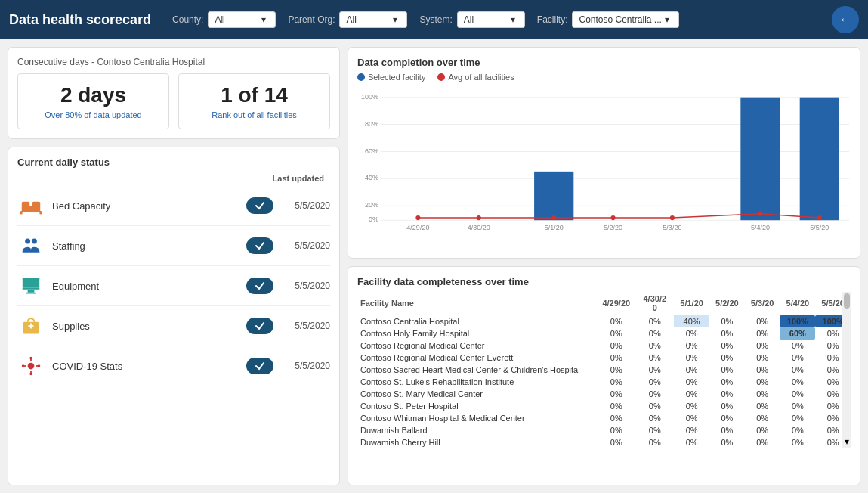  Describe the element at coordinates (174, 101) in the screenshot. I see `days-row: 2 days Over 80% of data updated 1 of 14 …` at that location.